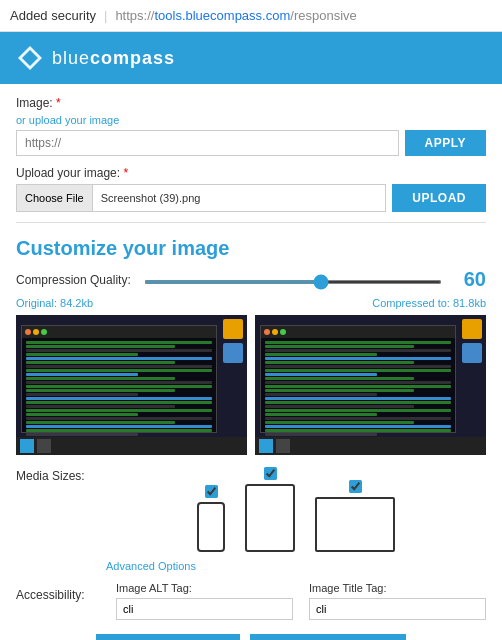  What do you see at coordinates (251, 143) in the screenshot?
I see `url-input-row: APPLY` at bounding box center [251, 143].